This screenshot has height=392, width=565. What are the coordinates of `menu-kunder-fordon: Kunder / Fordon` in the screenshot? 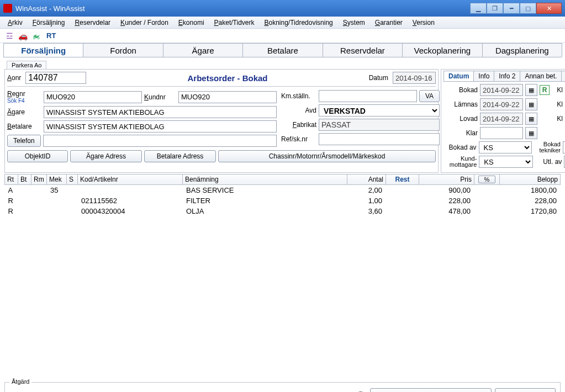 It's located at (145, 23).